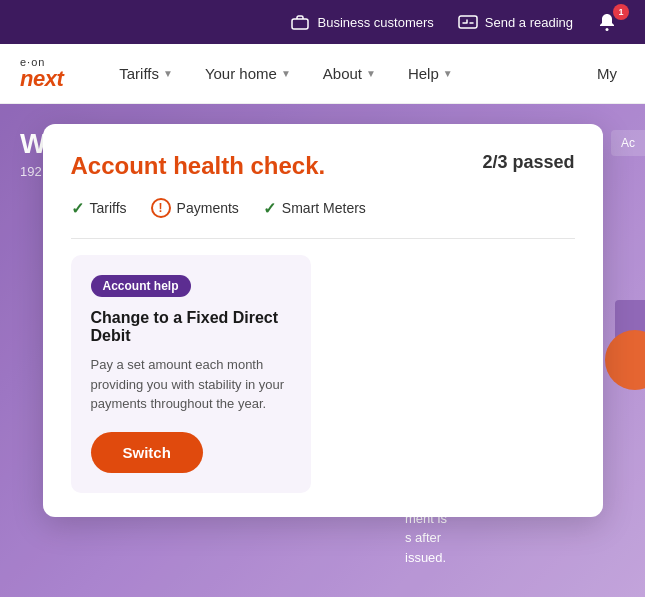 The height and width of the screenshot is (597, 645). What do you see at coordinates (324, 208) in the screenshot?
I see `check-smart-meters-label: Smart Meters` at bounding box center [324, 208].